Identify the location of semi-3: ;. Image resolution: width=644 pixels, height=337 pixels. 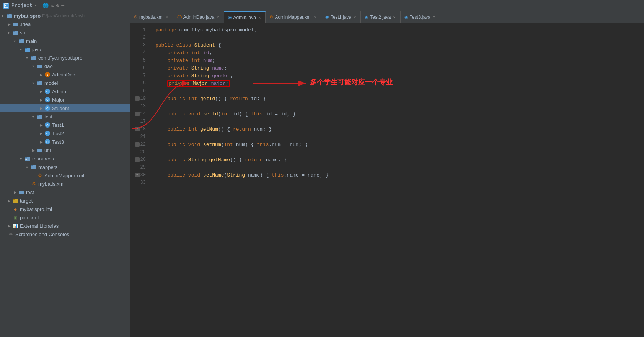
(225, 68).